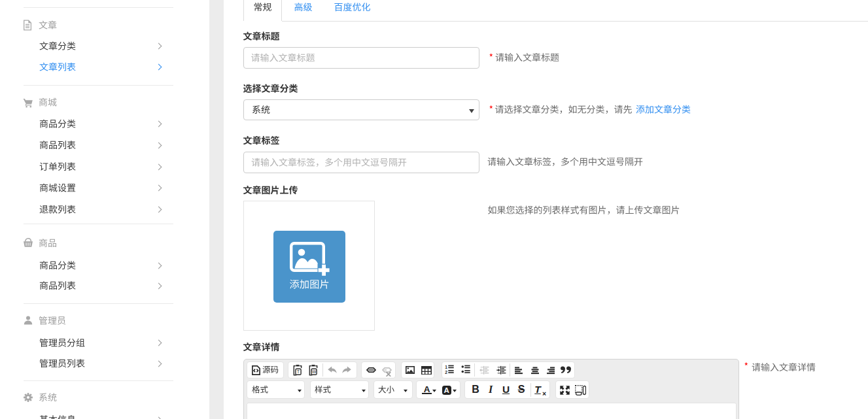  Describe the element at coordinates (314, 371) in the screenshot. I see `svg-text: W` at that location.